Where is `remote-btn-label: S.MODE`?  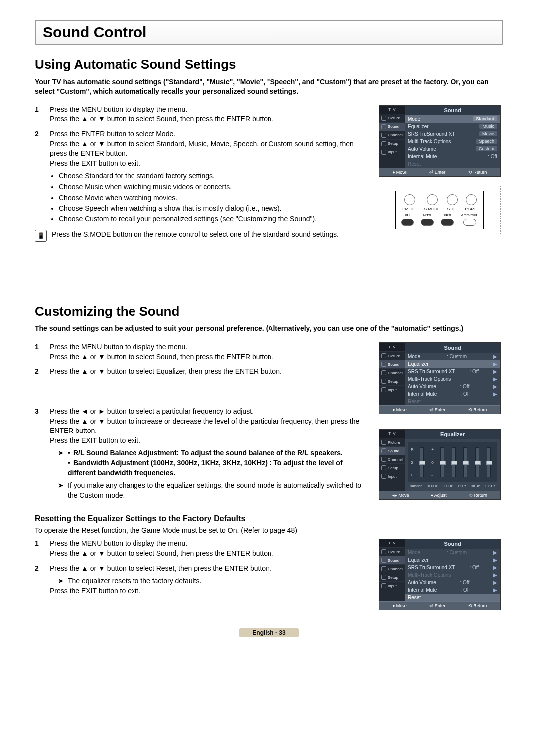 remote-btn-label: S.MODE is located at coordinates (432, 209).